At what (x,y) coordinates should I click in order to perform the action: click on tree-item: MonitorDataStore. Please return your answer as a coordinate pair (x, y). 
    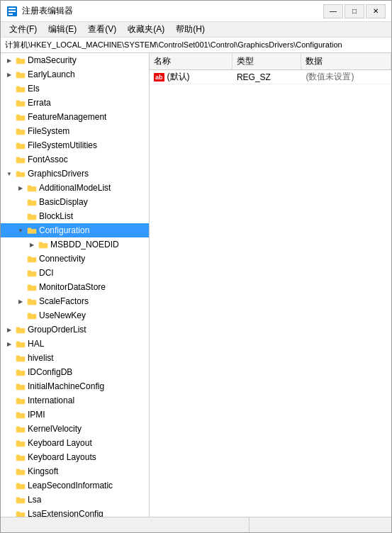
    Looking at the image, I should click on (75, 287).